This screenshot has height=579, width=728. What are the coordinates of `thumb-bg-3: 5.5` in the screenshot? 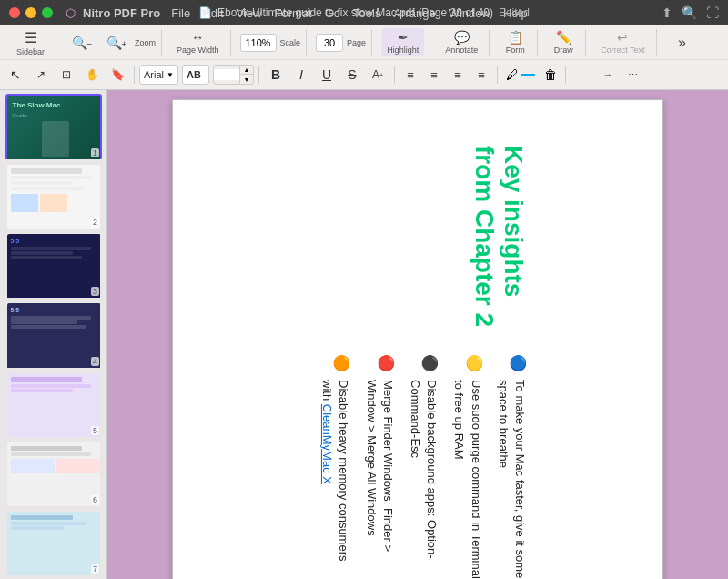 It's located at (55, 266).